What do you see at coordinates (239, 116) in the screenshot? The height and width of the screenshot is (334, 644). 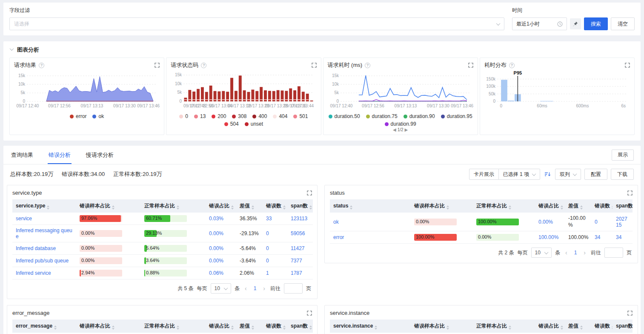 I see `legend-item: 308` at bounding box center [239, 116].